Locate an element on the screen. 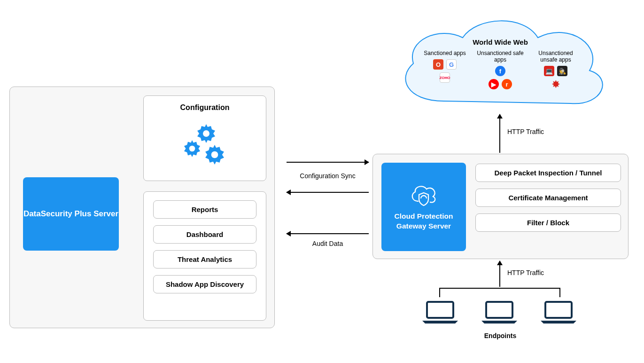  endpoints-bracket is located at coordinates (500, 288).